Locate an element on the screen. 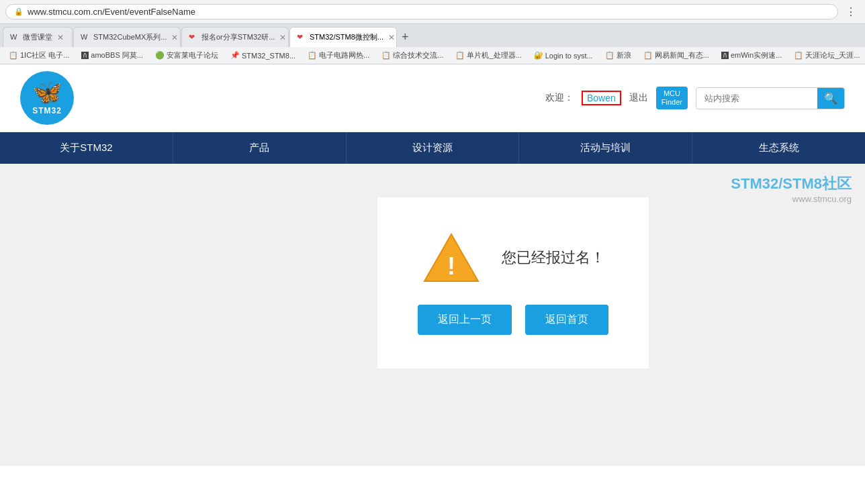 The image size is (865, 504). nav-about: 关于STM32 is located at coordinates (87, 148).